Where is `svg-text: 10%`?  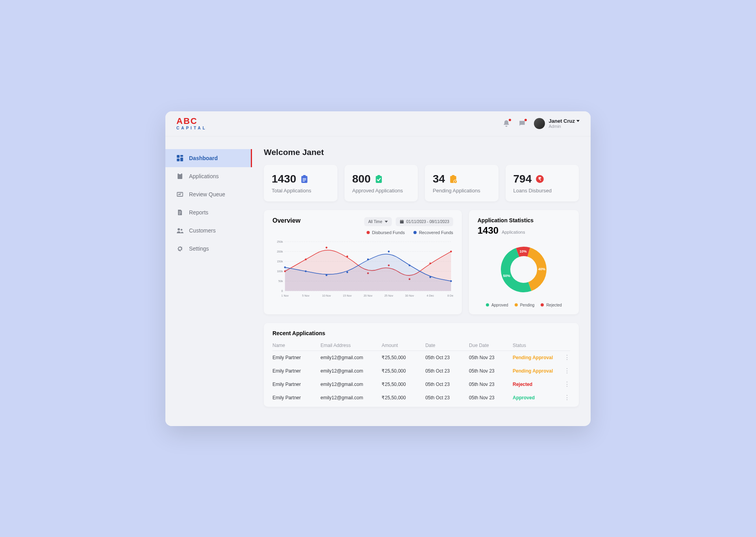
svg-text: 10% is located at coordinates (523, 251).